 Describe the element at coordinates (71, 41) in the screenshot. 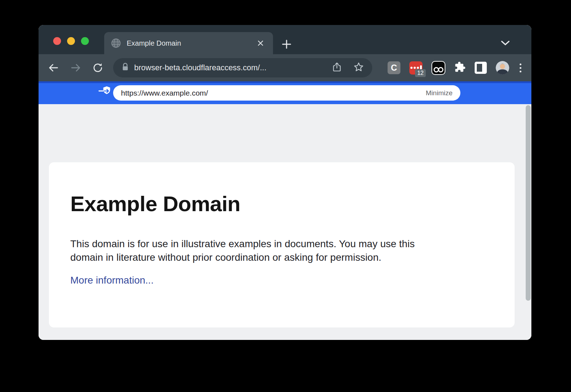

I see `window-controls` at that location.